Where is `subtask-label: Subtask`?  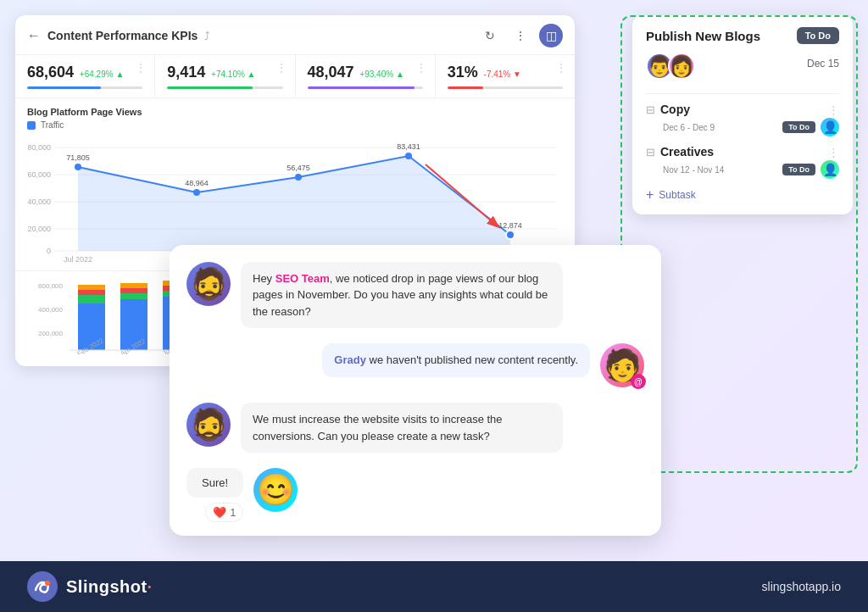 subtask-label: Subtask is located at coordinates (676, 195).